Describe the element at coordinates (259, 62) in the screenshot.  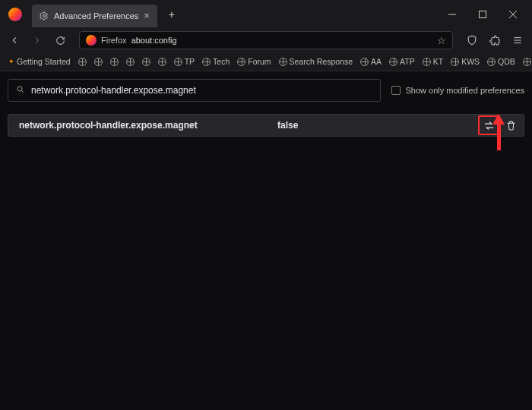
I see `bookmark-label: Forum` at that location.